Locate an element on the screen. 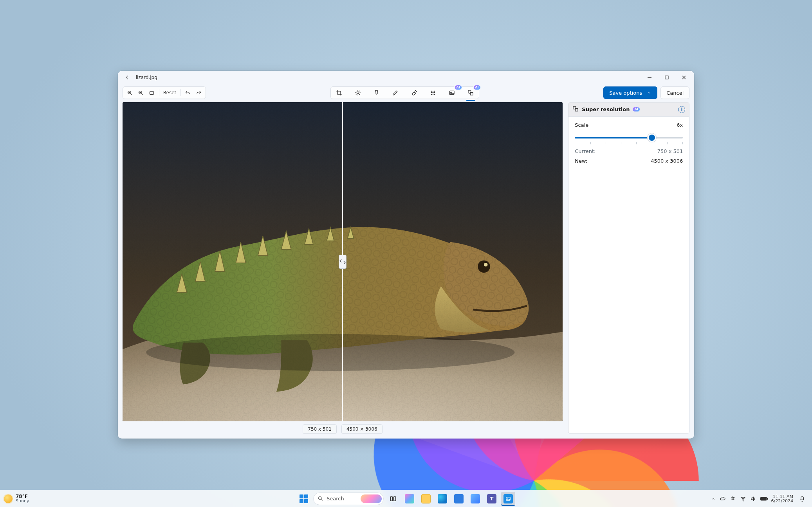 The width and height of the screenshot is (812, 507). edit-tabs: AI AI is located at coordinates (405, 93).